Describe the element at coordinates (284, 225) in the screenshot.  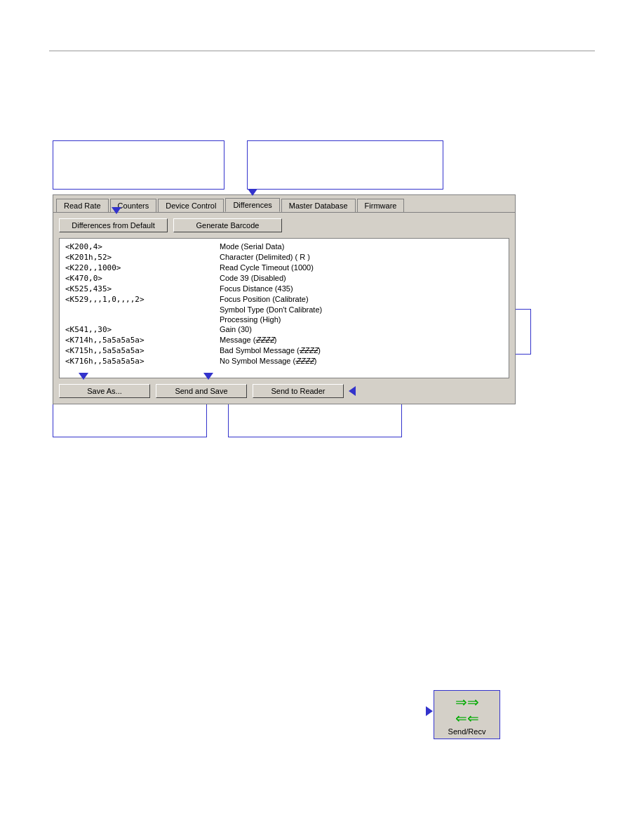
I see `top-button-row: Differences from Default Generate Barcod…` at that location.